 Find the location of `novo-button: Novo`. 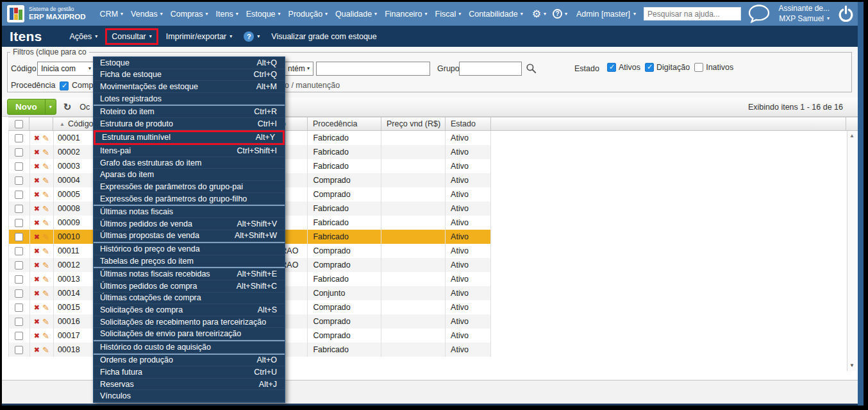

novo-button: Novo is located at coordinates (32, 107).